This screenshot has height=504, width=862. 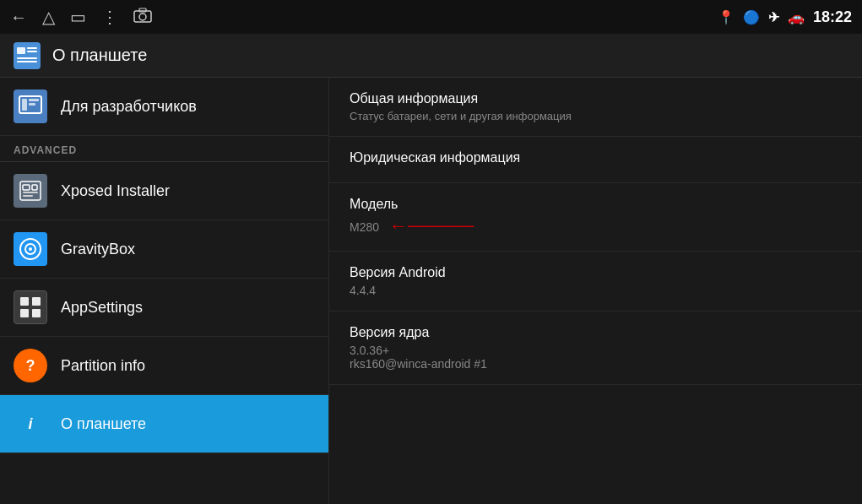 I want to click on model-value: M280, so click(x=365, y=227).